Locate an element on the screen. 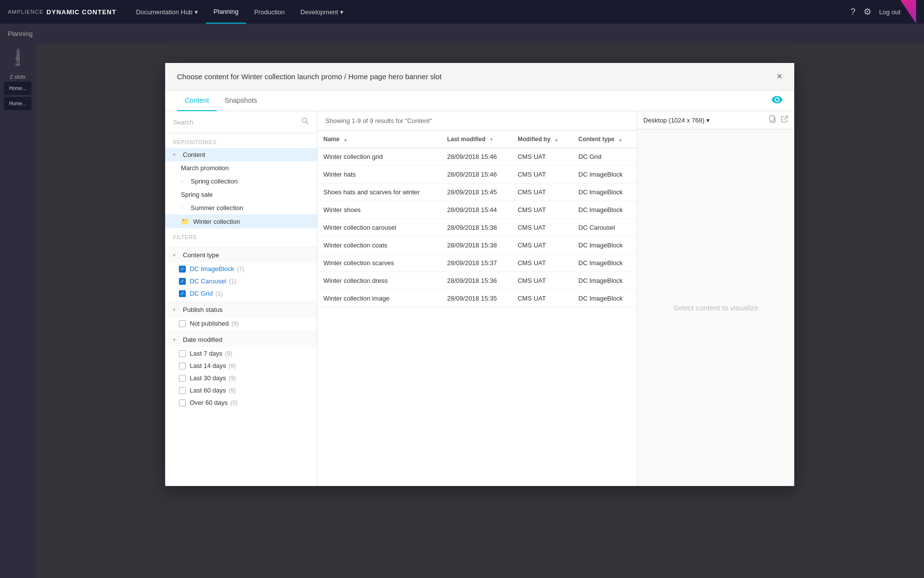  table-body: Winter collection grid 28/09/2018 15:46 … is located at coordinates (477, 228).